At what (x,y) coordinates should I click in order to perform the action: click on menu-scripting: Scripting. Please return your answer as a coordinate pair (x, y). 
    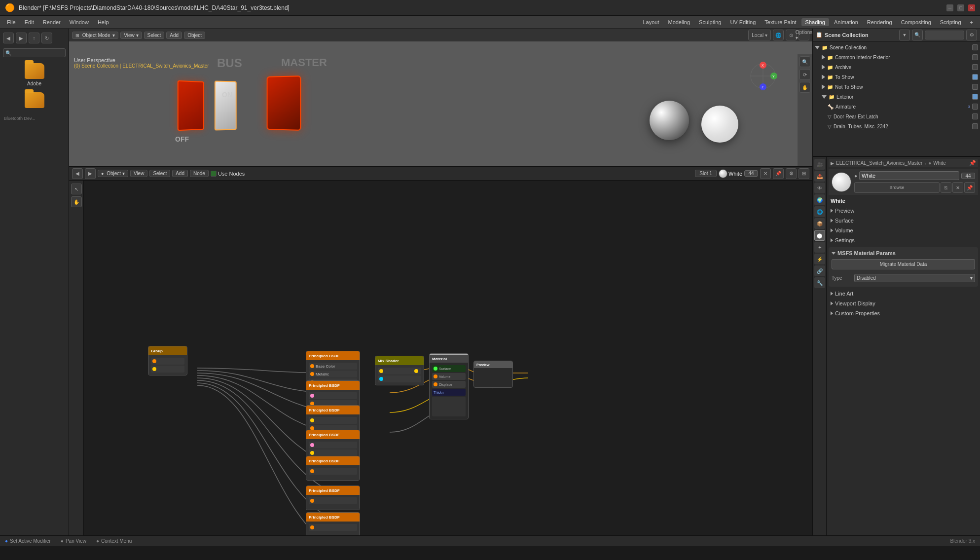
    Looking at the image, I should click on (951, 22).